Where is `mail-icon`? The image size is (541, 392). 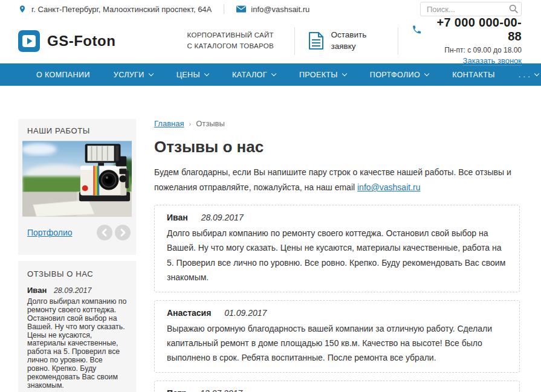 mail-icon is located at coordinates (241, 9).